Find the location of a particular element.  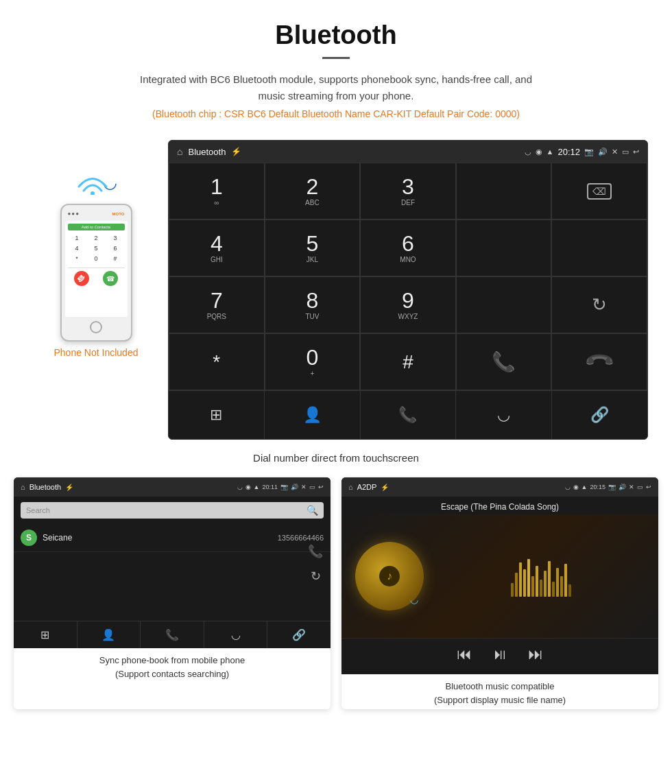

pb-status-left: ⌂ Bluetooth ⚡ is located at coordinates (47, 487).